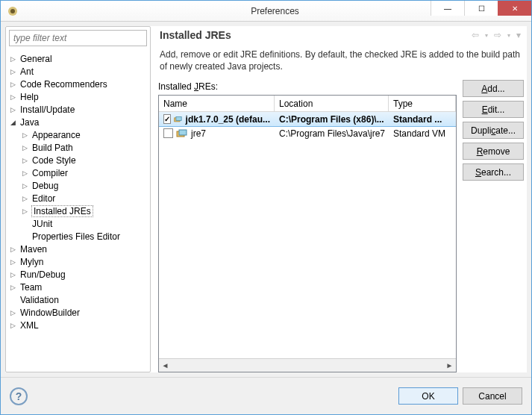  Describe the element at coordinates (36, 59) in the screenshot. I see `tree-item-label: General` at that location.